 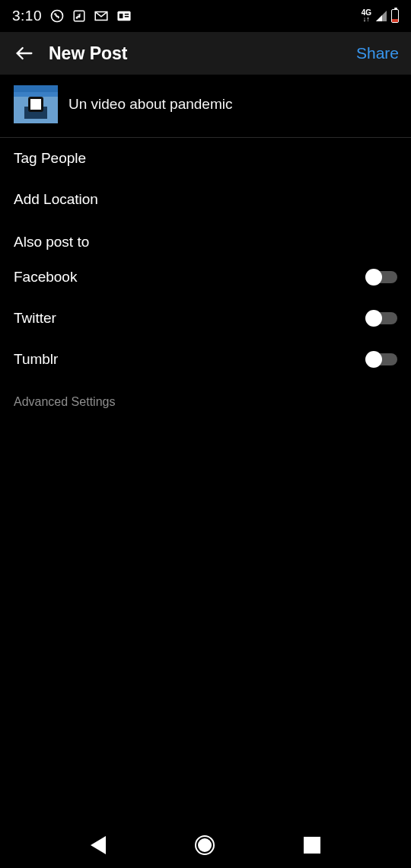 What do you see at coordinates (35, 318) in the screenshot?
I see `twitter-label: Twitter` at bounding box center [35, 318].